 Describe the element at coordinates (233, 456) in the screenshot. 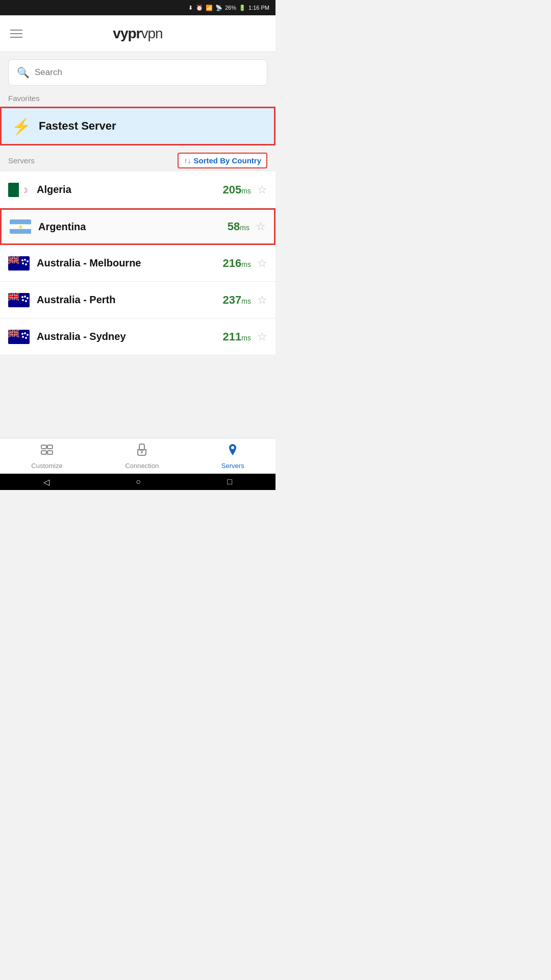

I see `tab-servers: Servers` at that location.